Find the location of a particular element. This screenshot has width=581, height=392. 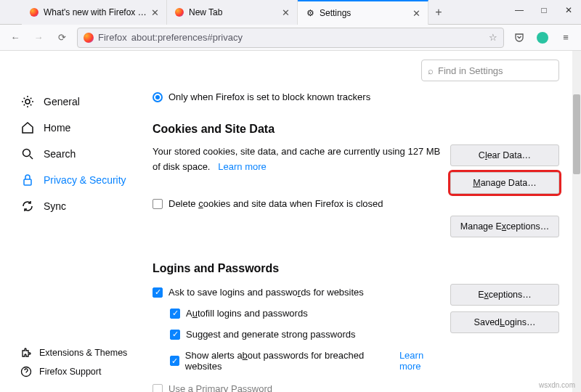

gear-icon is located at coordinates (28, 102).